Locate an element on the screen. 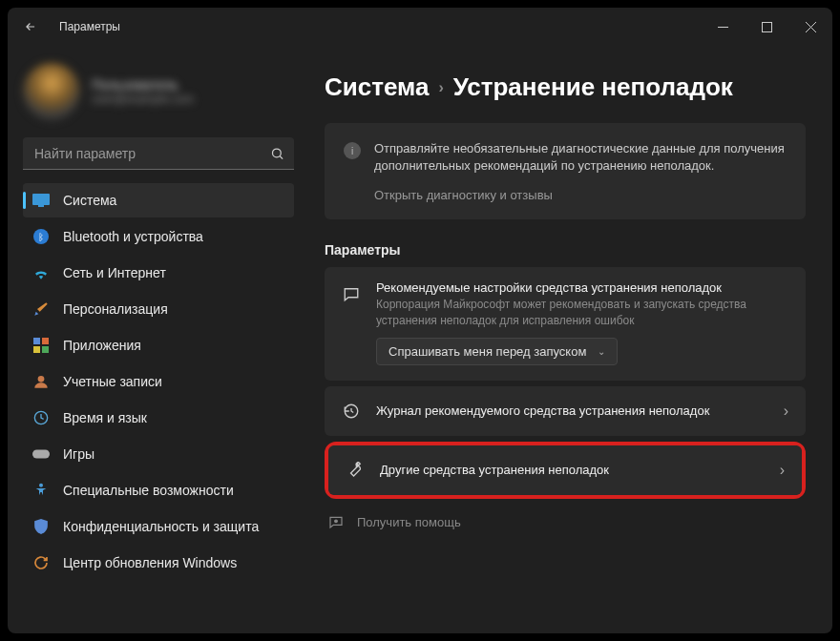 This screenshot has width=840, height=641. update-icon is located at coordinates (41, 563).